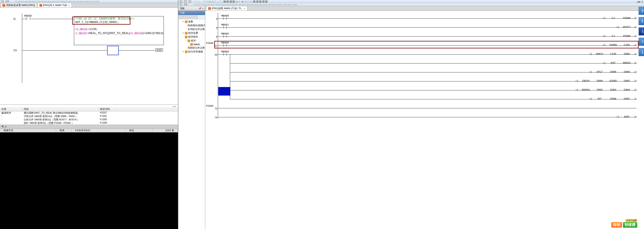 This screenshot has height=229, width=644. Describe the element at coordinates (89, 120) in the screenshot. I see `error-row: -位软元件 VAR用 使用3点（范围 M7677 - M7679 ）F1305` at that location.